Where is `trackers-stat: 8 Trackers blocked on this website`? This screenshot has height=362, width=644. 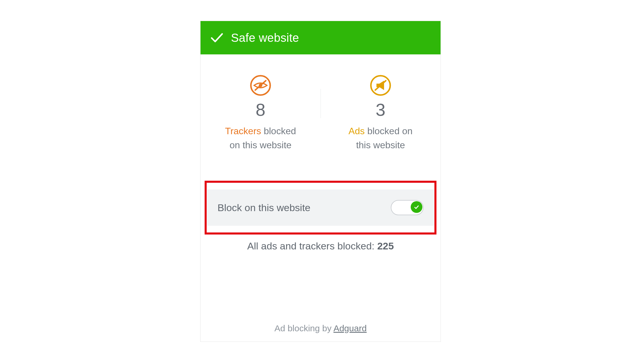 trackers-stat: 8 Trackers blocked on this website is located at coordinates (261, 113).